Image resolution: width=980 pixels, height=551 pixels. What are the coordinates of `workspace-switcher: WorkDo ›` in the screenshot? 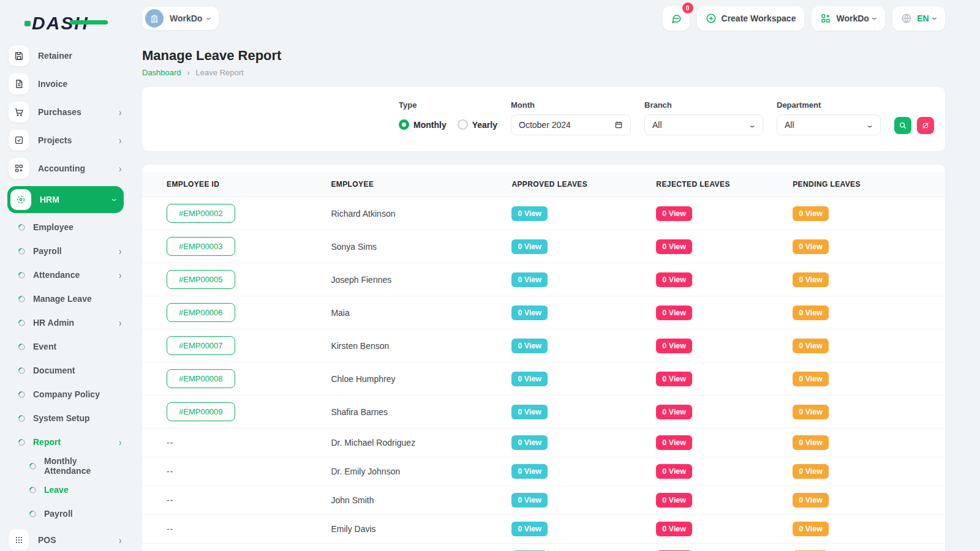 It's located at (180, 18).